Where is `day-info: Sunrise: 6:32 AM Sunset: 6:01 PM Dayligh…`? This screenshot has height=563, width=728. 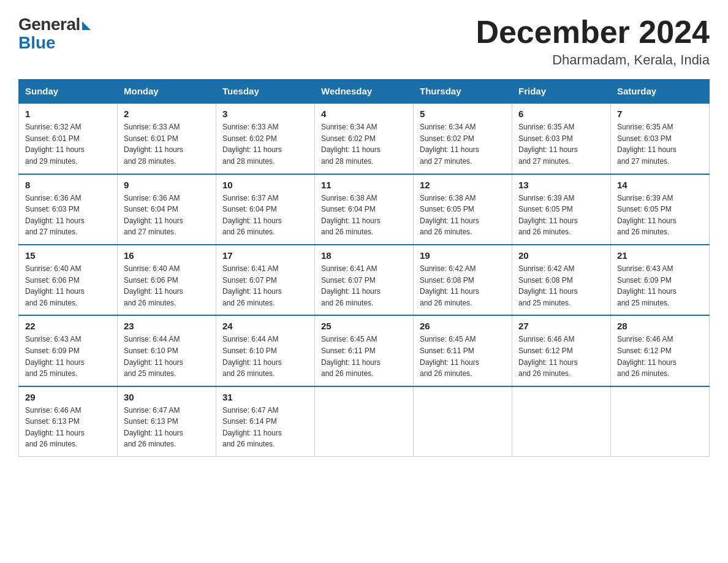 day-info: Sunrise: 6:32 AM Sunset: 6:01 PM Dayligh… is located at coordinates (68, 144).